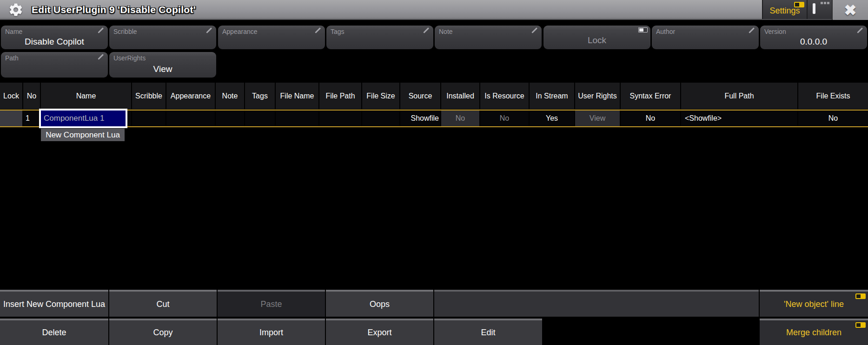 The width and height of the screenshot is (868, 345). I want to click on path-field-label: Path, so click(12, 58).